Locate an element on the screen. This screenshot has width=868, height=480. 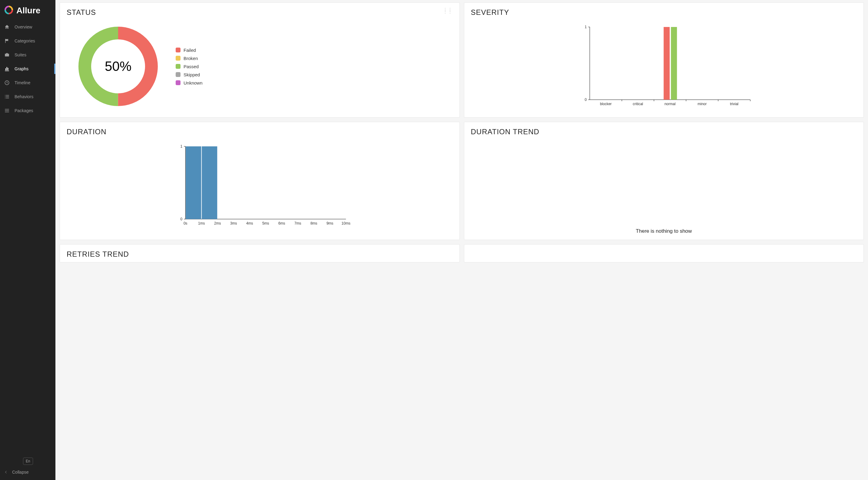
empty-message: There is nothing to show is located at coordinates (664, 187).